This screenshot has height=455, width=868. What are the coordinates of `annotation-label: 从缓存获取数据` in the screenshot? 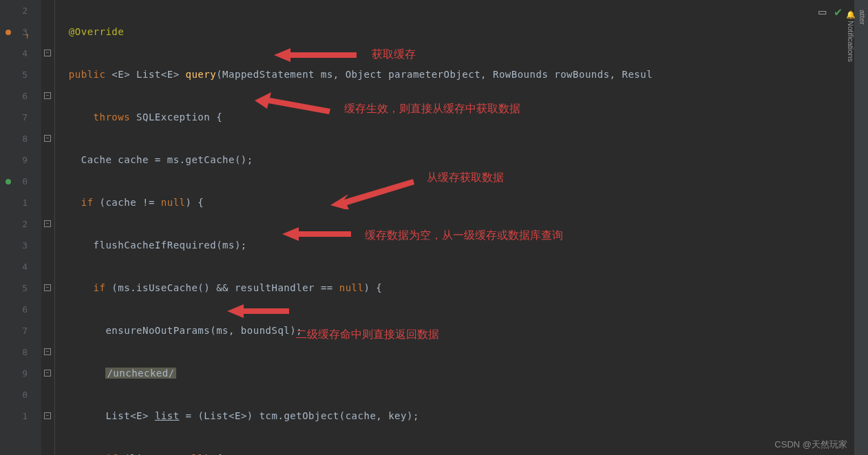 It's located at (465, 178).